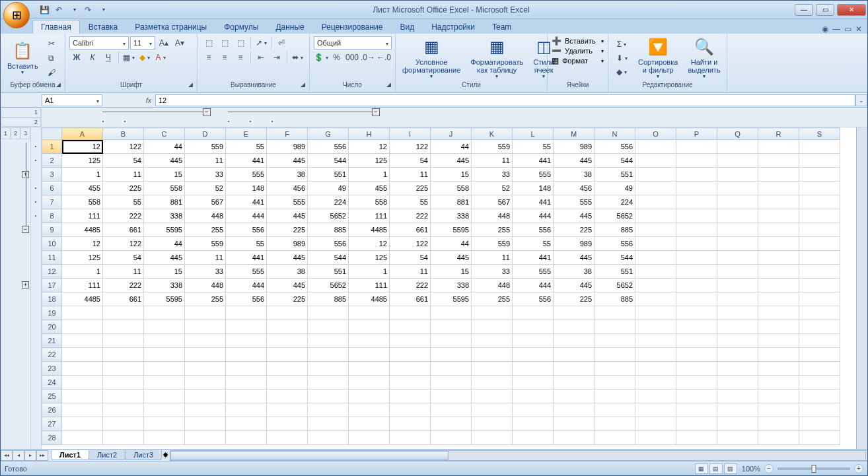  What do you see at coordinates (328, 257) in the screenshot?
I see `cell-G11: 544` at bounding box center [328, 257].